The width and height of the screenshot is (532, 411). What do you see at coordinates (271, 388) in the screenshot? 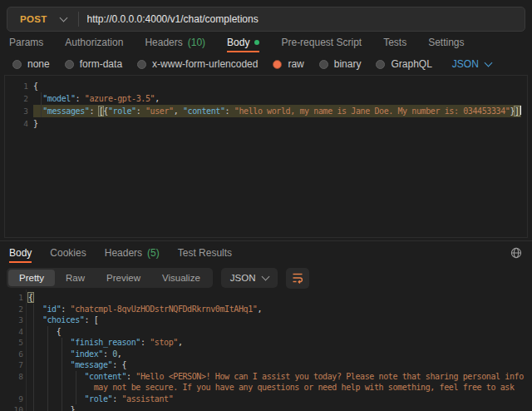
I see `code-token: may not be secure. If you have any quest…` at bounding box center [271, 388].